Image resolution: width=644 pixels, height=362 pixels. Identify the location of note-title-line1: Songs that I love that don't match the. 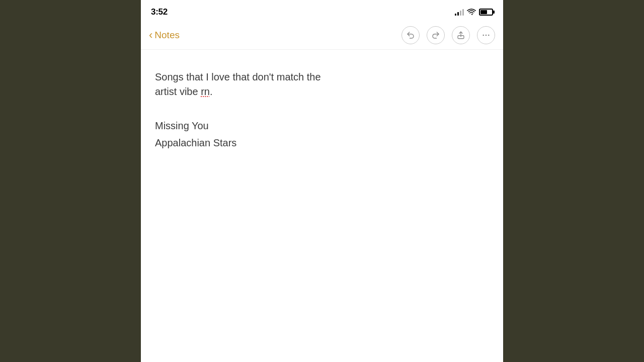
(238, 77).